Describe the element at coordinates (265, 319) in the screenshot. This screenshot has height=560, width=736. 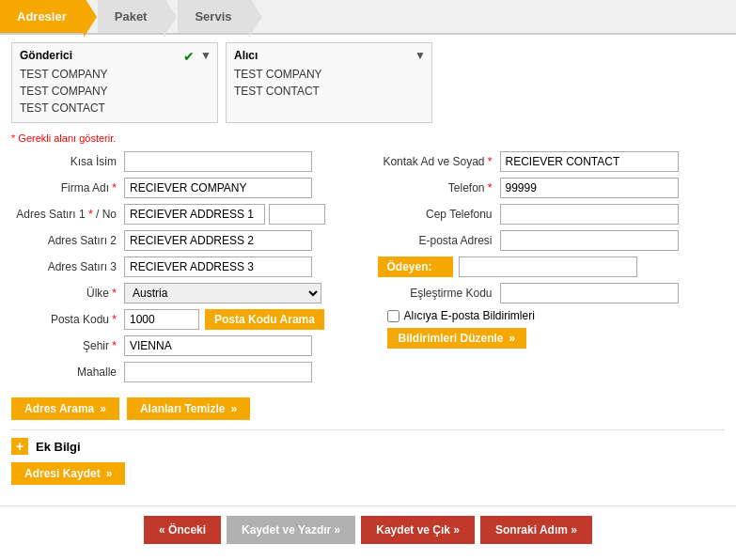
I see `posta-kodu-arama-button: Posta Kodu Arama` at that location.